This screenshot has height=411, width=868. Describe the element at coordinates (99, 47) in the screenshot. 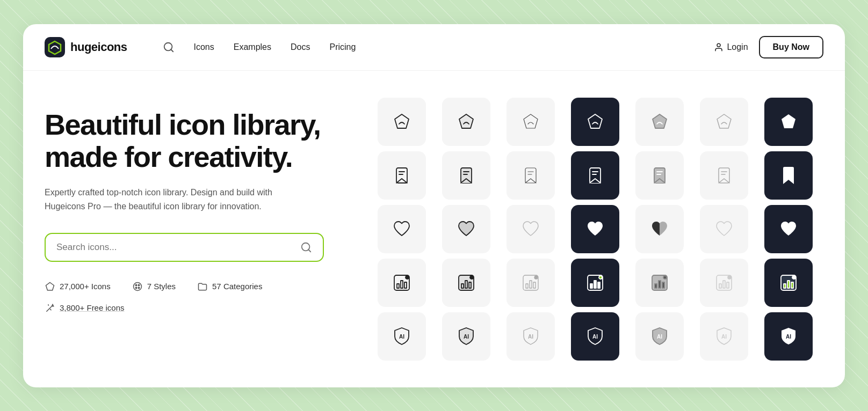

I see `logo-text: hugeicons` at that location.